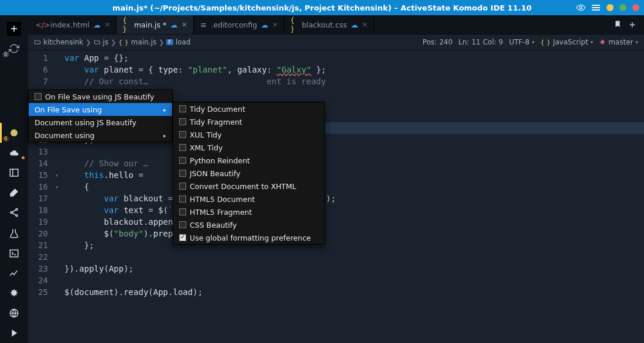 The width and height of the screenshot is (644, 343). Describe the element at coordinates (636, 8) in the screenshot. I see `close-window-icon` at that location.